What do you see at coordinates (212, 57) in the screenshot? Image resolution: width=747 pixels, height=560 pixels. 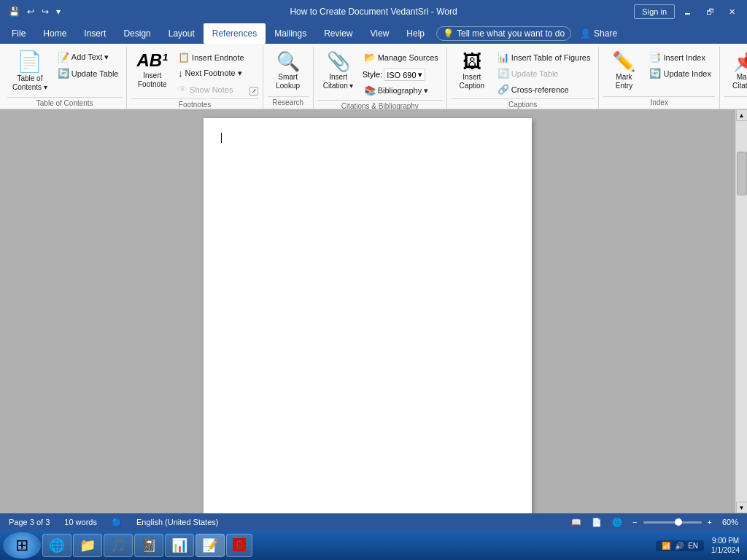 I see `insert-endnote-button: 📋 Insert Endnote` at bounding box center [212, 57].